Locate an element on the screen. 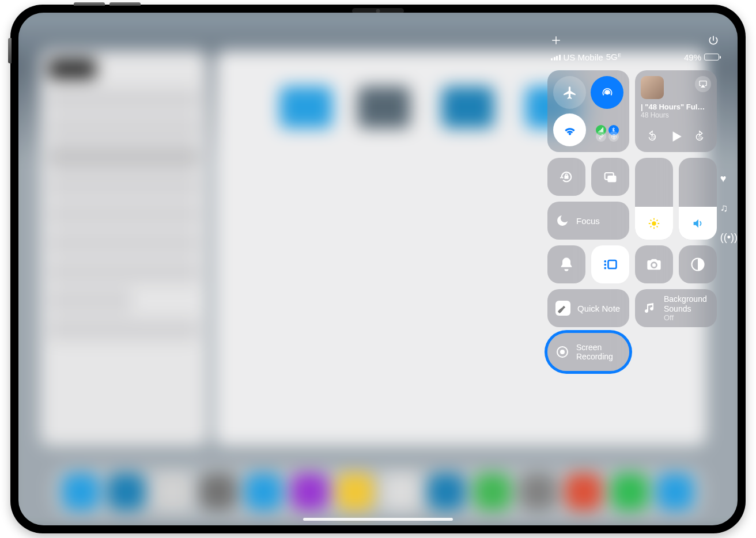 This screenshot has height=538, width=756. bell-icon is located at coordinates (566, 264).